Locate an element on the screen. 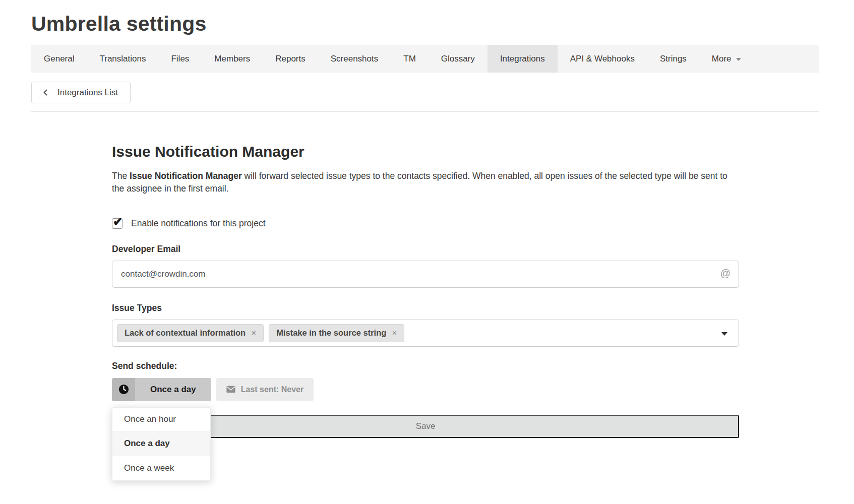 This screenshot has width=854, height=504. tab-api-webhooks: API & Webhooks is located at coordinates (602, 58).